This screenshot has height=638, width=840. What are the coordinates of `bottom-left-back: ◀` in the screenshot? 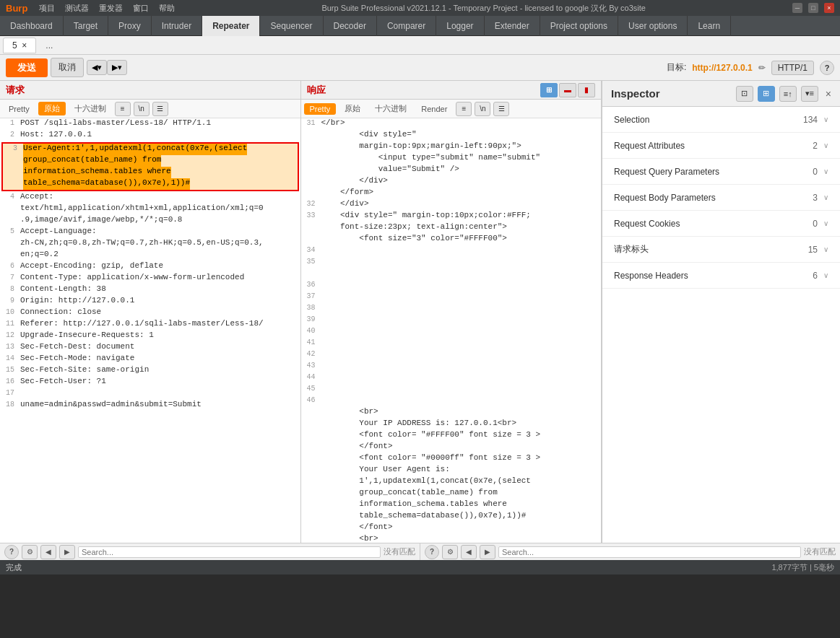 It's located at (48, 552).